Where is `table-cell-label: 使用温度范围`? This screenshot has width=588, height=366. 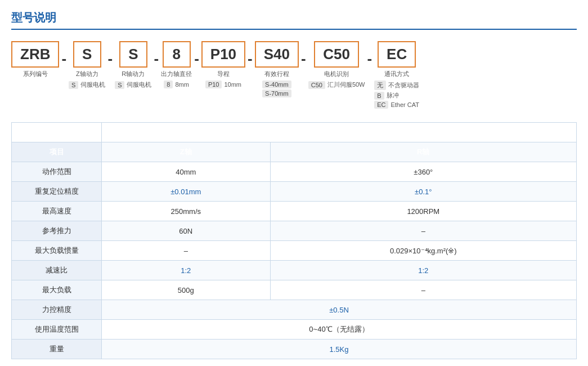 table-cell-label: 使用温度范围 is located at coordinates (57, 330).